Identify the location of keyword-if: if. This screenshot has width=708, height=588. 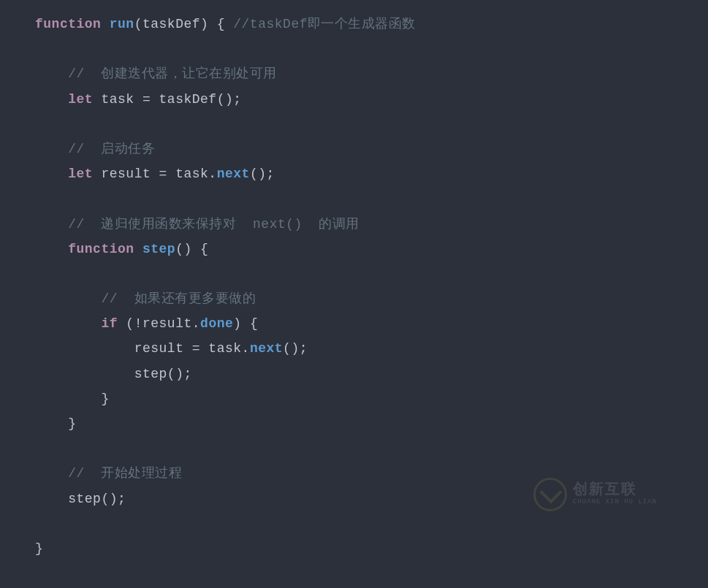
(110, 324).